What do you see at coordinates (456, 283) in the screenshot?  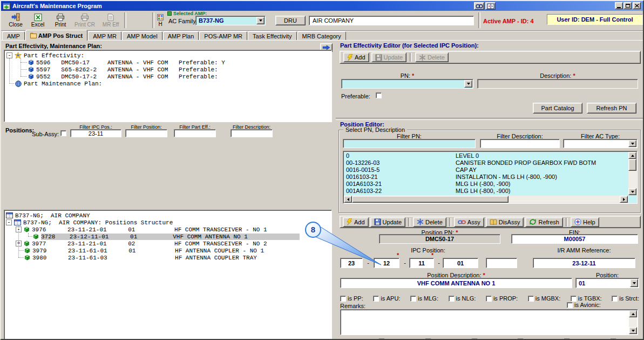 I see `position-description-field: VHF COMM ANTENNA NO 1` at bounding box center [456, 283].